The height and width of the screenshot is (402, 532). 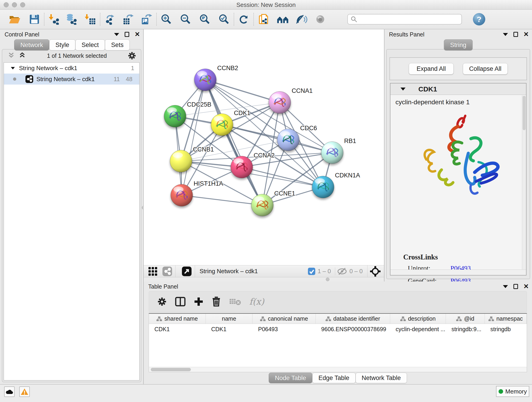 I want to click on eye-icon, so click(x=320, y=19).